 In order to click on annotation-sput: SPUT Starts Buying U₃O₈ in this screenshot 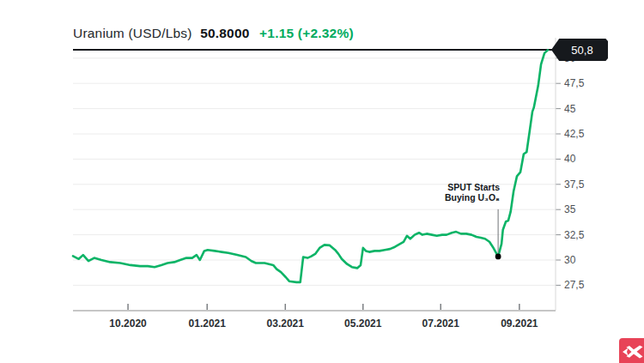, I will do `click(471, 192)`.